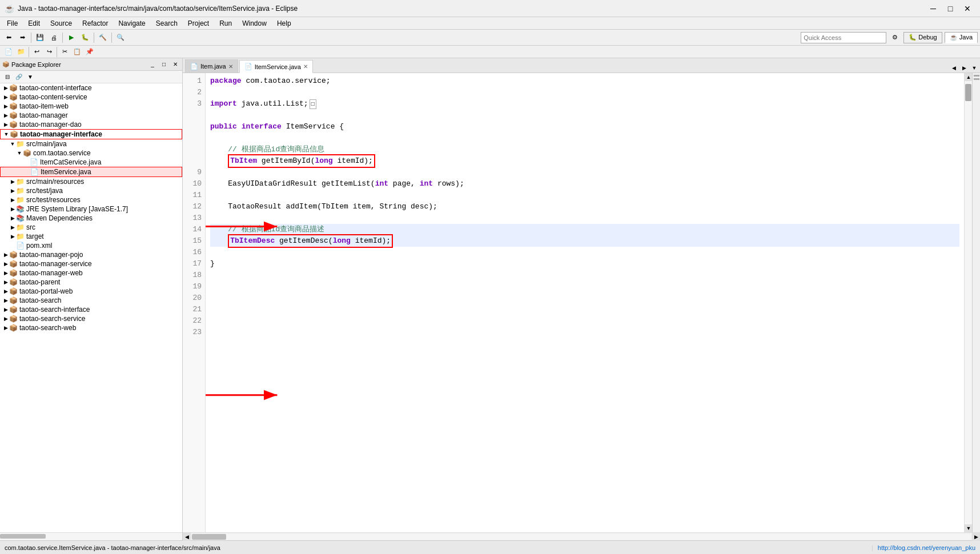 This screenshot has height=554, width=980. What do you see at coordinates (34, 23) in the screenshot?
I see `menu-edit: Edit` at bounding box center [34, 23].